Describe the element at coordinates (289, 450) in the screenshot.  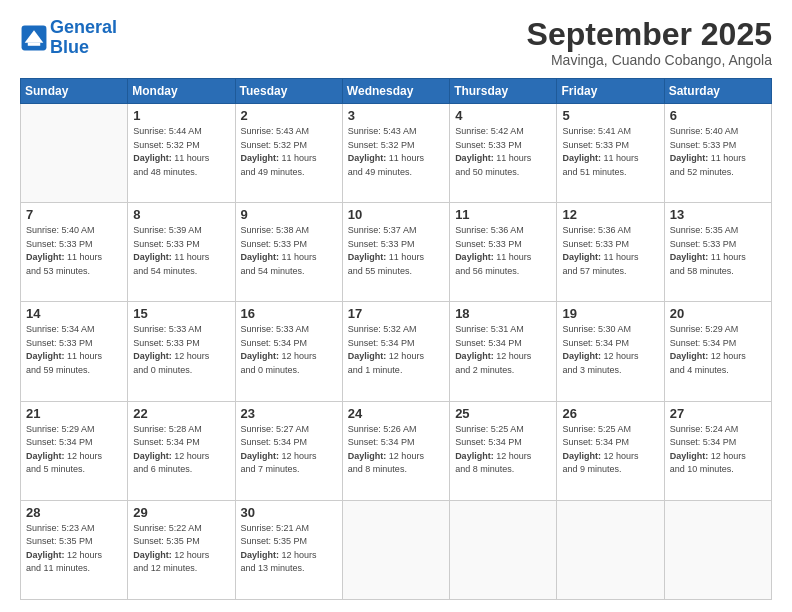
I see `day-info: Sunrise: 5:27 AMSunset: 5:34 PMDaylight:…` at that location.